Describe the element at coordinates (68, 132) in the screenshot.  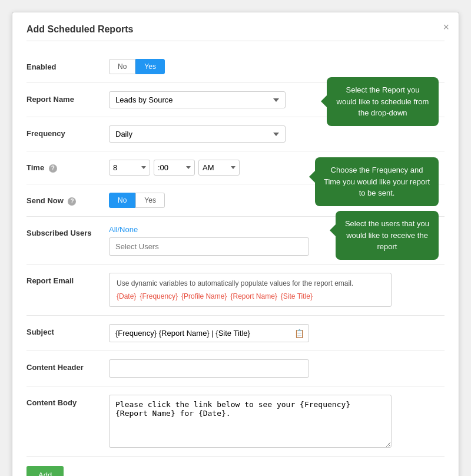
I see `frequency-label: Frequency` at that location.